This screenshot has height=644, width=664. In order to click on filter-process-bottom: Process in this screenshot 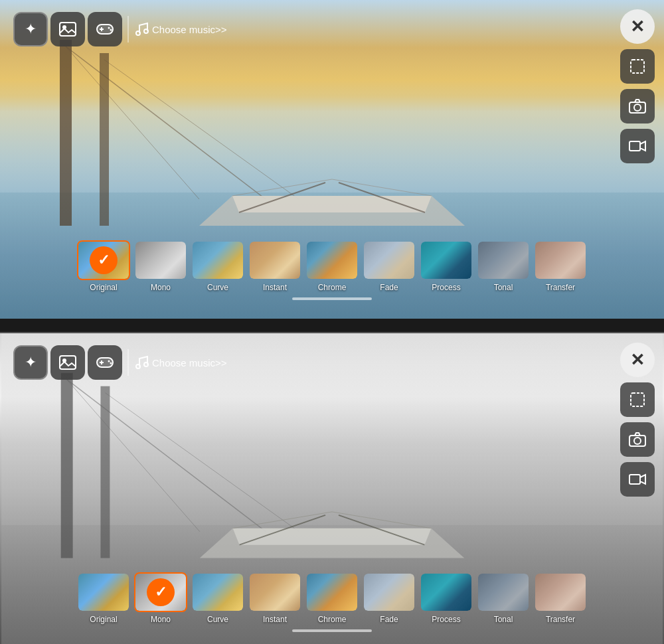, I will do `click(446, 598)`.